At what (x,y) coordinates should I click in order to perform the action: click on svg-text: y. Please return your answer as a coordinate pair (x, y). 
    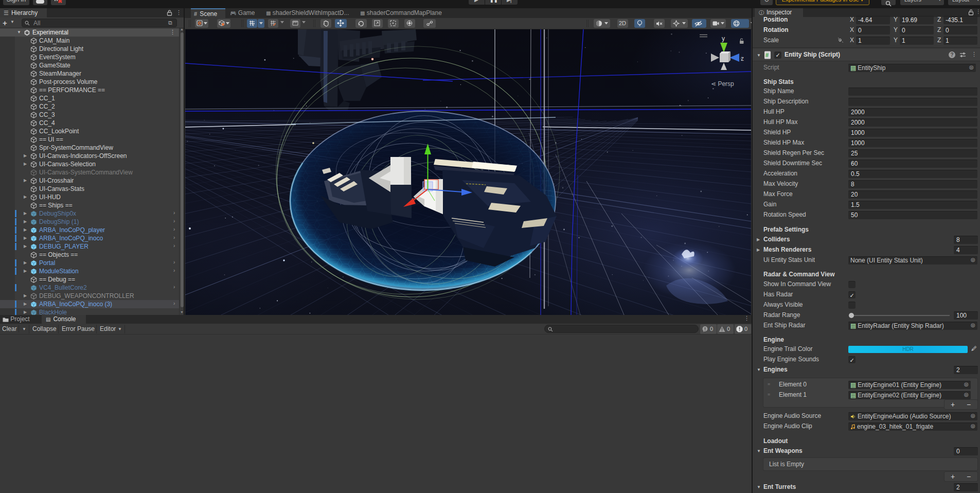
    Looking at the image, I should click on (723, 39).